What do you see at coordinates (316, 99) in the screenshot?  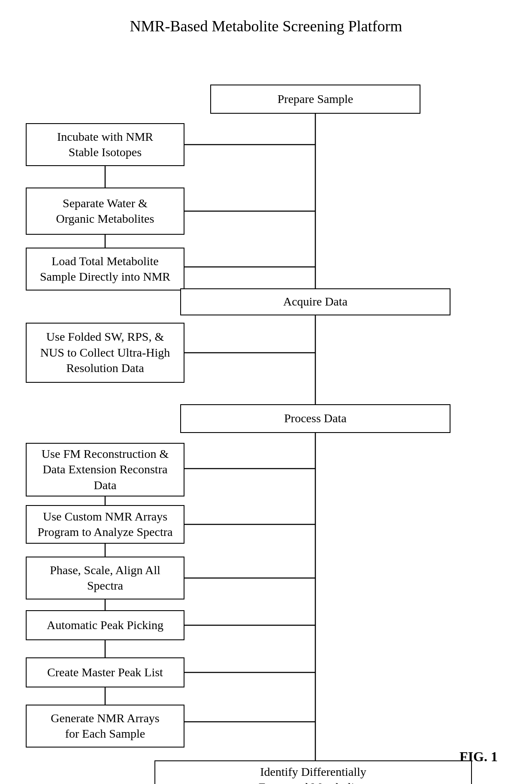 I see `prepare-sample-label: Prepare Sample` at bounding box center [316, 99].